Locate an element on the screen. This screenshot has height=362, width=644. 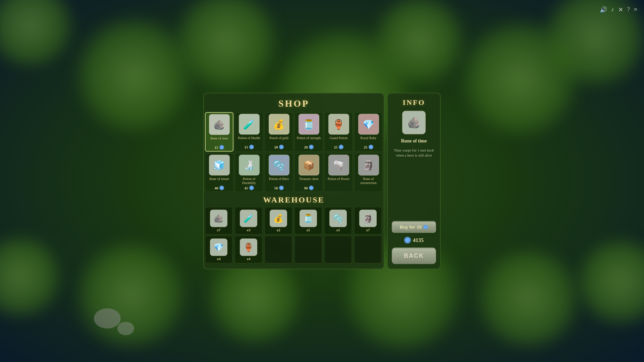
warehouse-item-w5: 🫧x1 is located at coordinates (338, 221).